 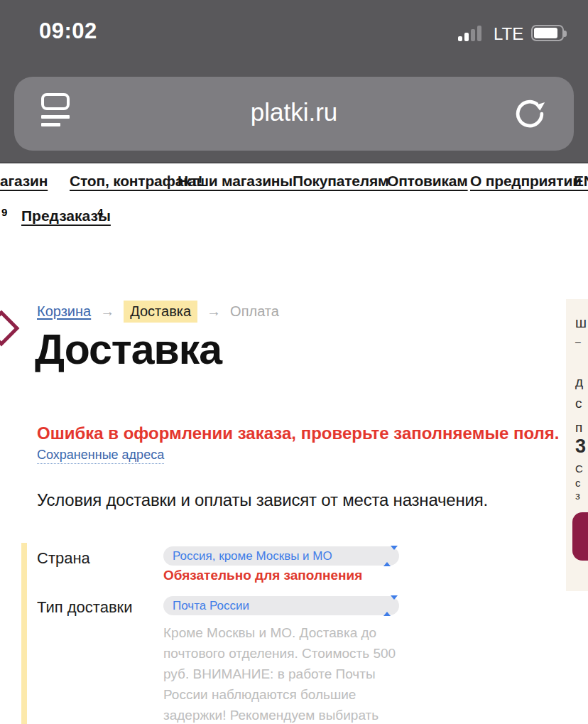 I want to click on form-accent-bar, so click(x=24, y=634).